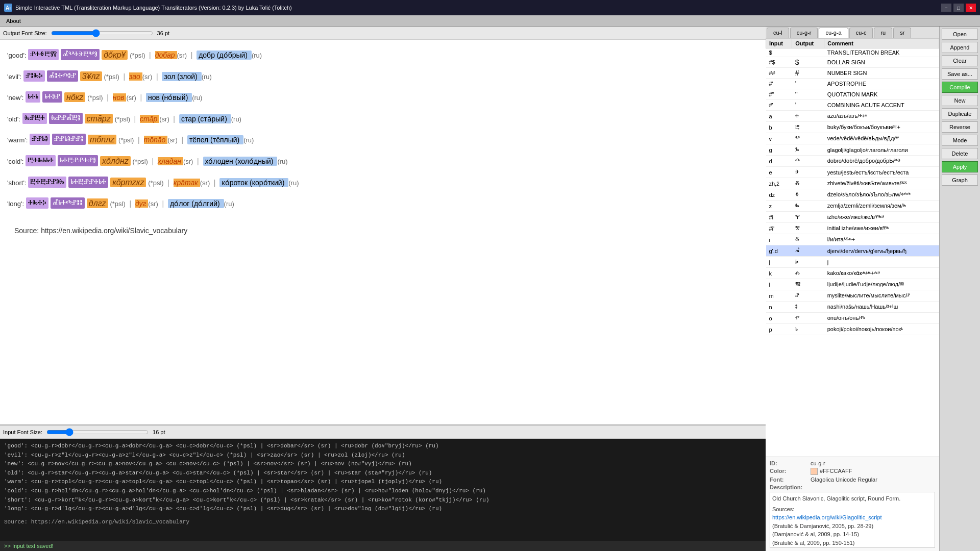 This screenshot has height=551, width=980. I want to click on table-row: #" " QUOTATION MARK, so click(852, 95).